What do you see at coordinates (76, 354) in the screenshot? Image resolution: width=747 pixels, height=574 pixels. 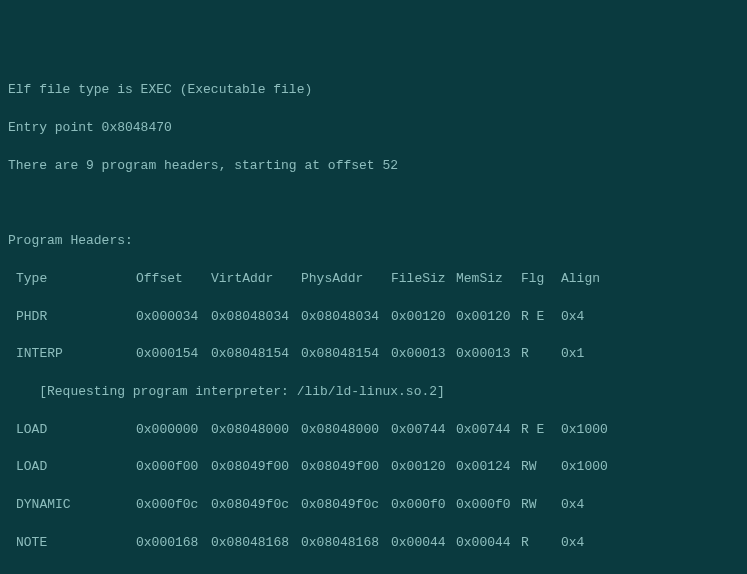 I see `ph-type: INTERP` at bounding box center [76, 354].